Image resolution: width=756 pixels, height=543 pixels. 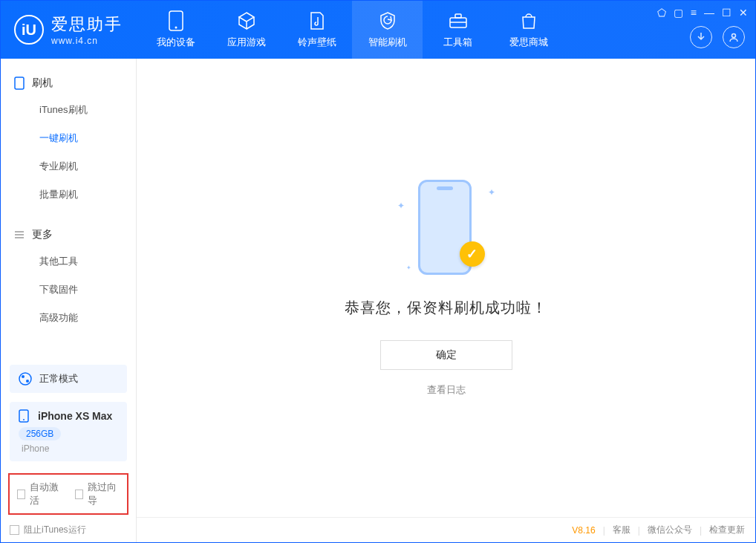 I want to click on footer: V8.16 | 客服 | 微信公众号 | 检查更新, so click(x=446, y=530).